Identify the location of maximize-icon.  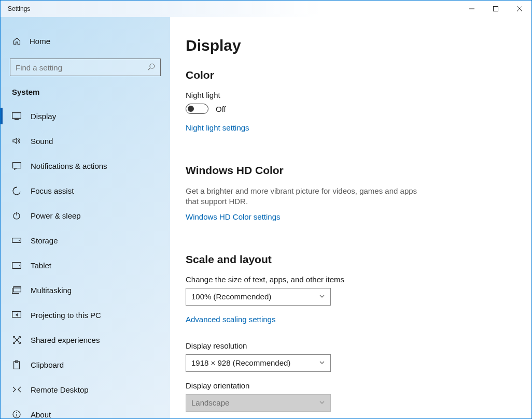
(496, 9).